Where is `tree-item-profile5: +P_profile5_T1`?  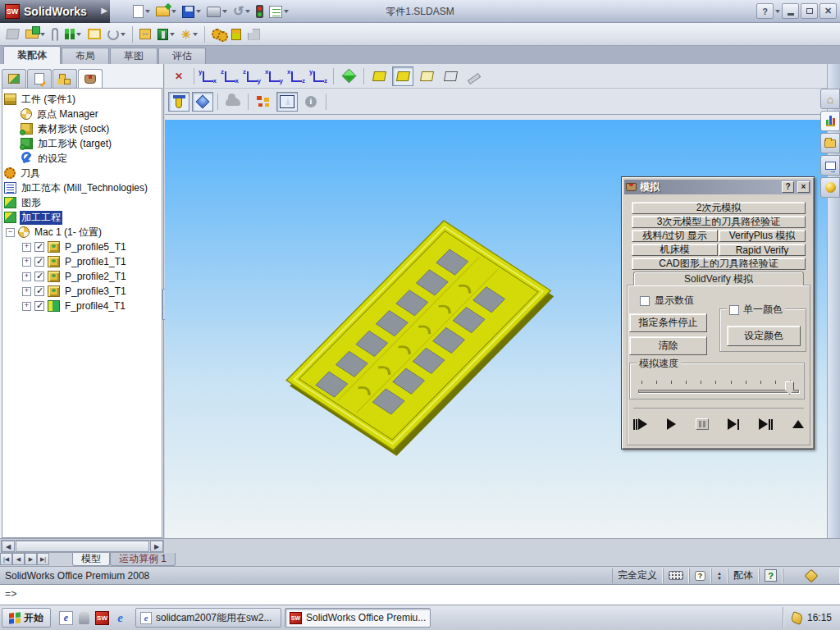
tree-item-profile5: +P_profile5_T1 is located at coordinates (82, 247).